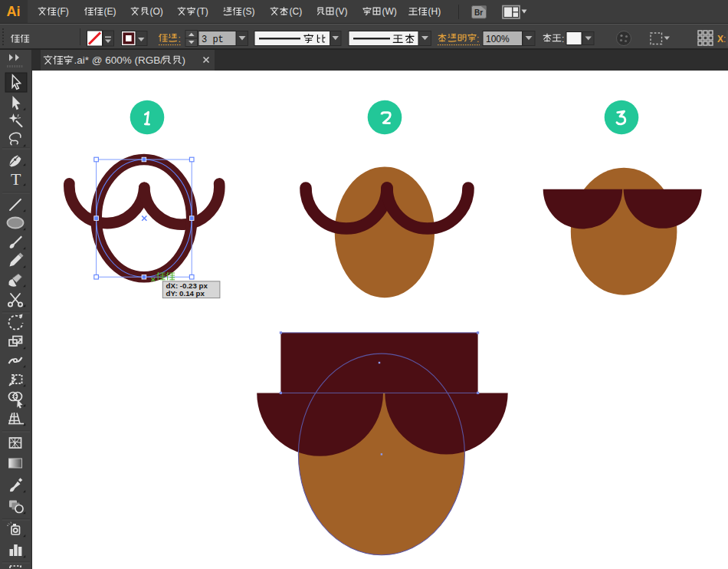 This screenshot has height=569, width=728. Describe the element at coordinates (120, 60) in the screenshot. I see `svg-text: .ai* @ 600% (RGB/` at that location.